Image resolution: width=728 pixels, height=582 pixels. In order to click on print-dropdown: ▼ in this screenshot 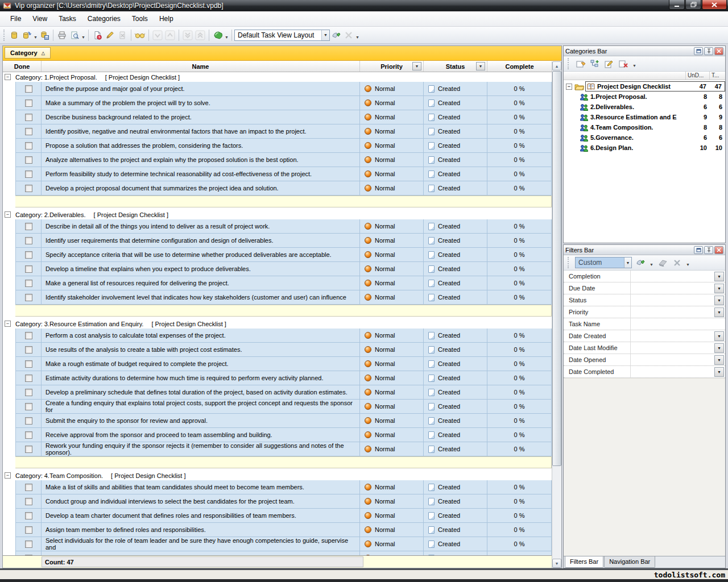, I will do `click(83, 35)`.